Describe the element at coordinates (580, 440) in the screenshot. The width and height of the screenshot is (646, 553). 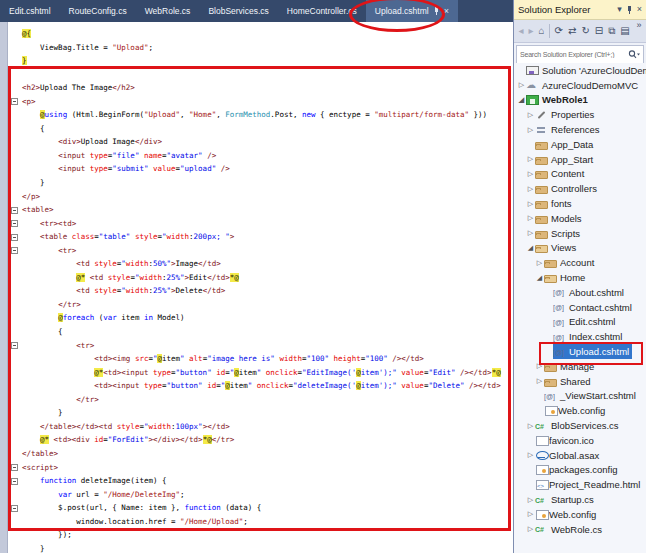
I see `tree-item-favicon.ico: favicon.ico` at that location.